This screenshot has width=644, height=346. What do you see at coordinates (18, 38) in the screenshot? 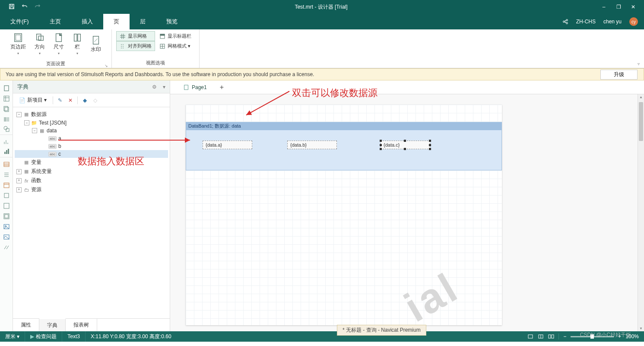
I see `margins-icon` at bounding box center [18, 38].